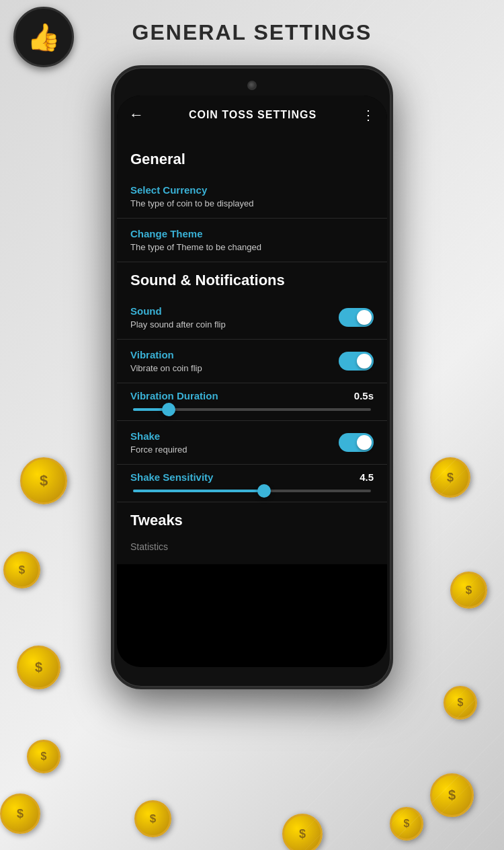 This screenshot has height=850, width=504. What do you see at coordinates (252, 491) in the screenshot?
I see `shake-sensitivity-track` at bounding box center [252, 491].